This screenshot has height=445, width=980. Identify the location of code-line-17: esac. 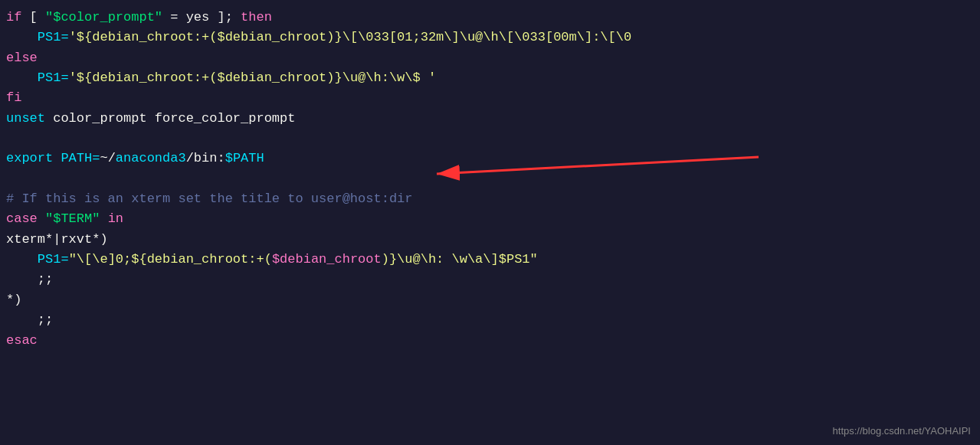
(490, 341).